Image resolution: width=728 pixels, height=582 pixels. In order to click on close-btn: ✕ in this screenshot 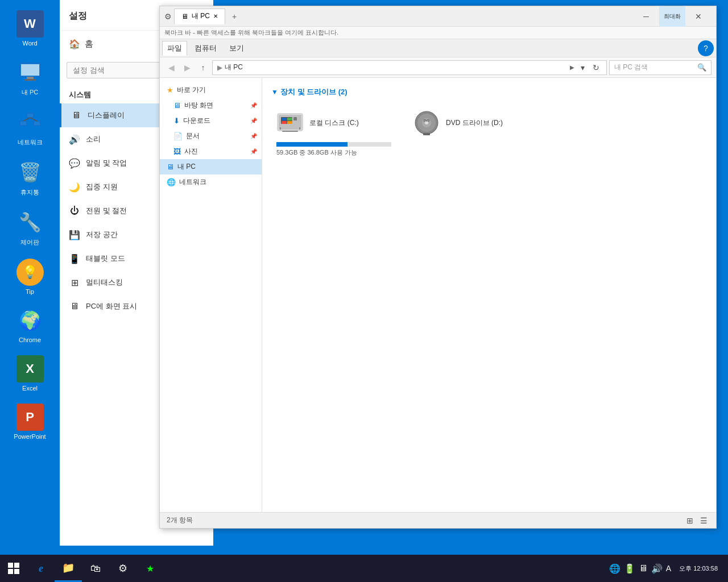, I will do `click(698, 16)`.